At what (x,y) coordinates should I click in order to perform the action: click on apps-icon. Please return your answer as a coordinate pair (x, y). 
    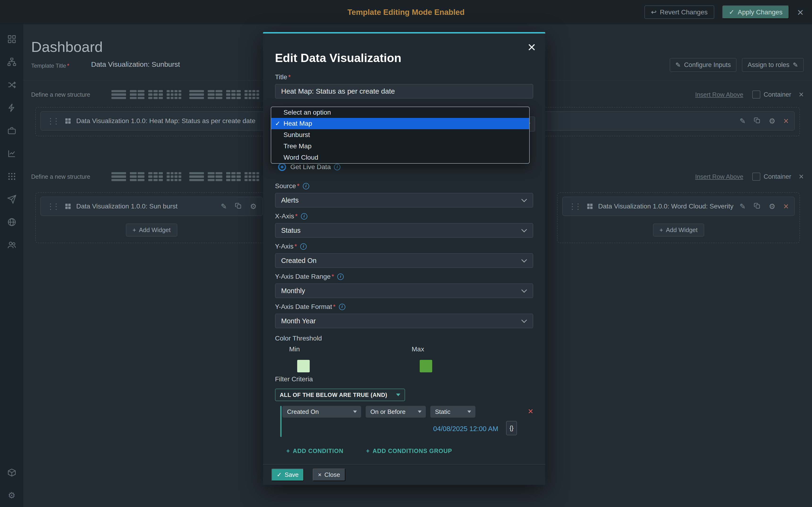
    Looking at the image, I should click on (12, 176).